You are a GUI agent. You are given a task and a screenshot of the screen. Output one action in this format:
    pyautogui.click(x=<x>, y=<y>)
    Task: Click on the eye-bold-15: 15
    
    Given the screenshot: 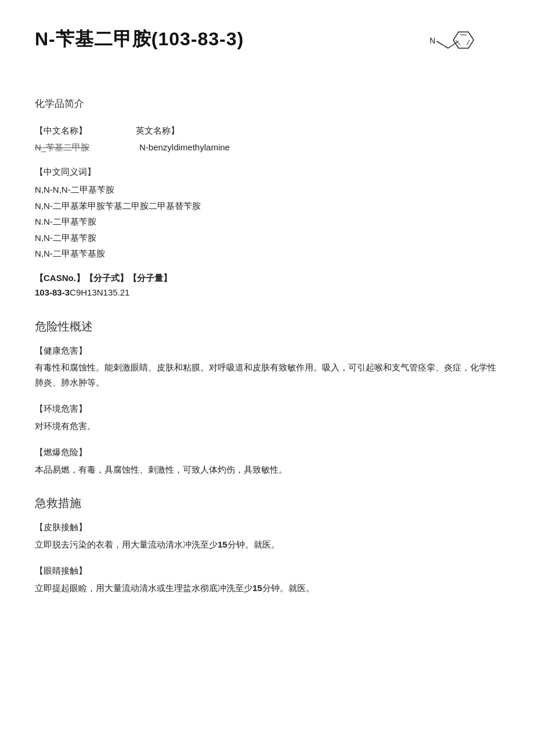 What is the action you would take?
    pyautogui.click(x=258, y=588)
    